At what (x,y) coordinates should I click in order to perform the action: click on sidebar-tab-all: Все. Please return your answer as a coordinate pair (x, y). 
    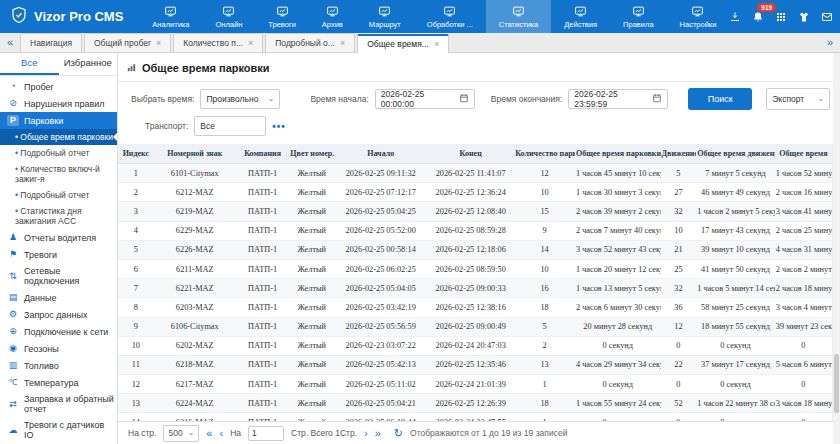
    Looking at the image, I should click on (30, 64).